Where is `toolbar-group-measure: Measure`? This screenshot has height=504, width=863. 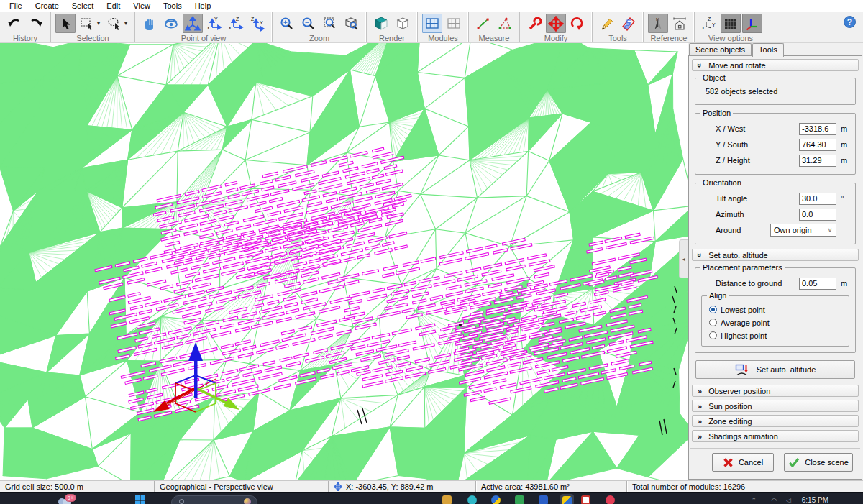 toolbar-group-measure: Measure is located at coordinates (493, 27).